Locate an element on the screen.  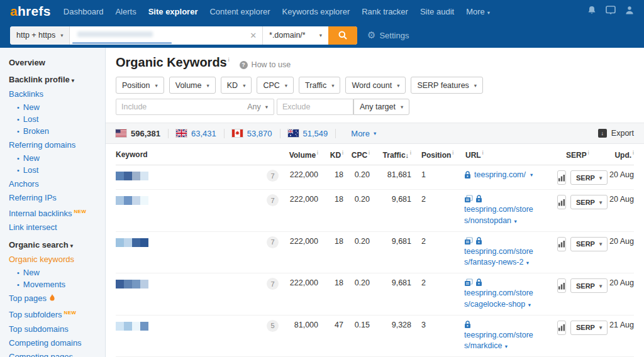
search-box: http + https▾ ✕ *.domain/*▾ is located at coordinates (184, 35).